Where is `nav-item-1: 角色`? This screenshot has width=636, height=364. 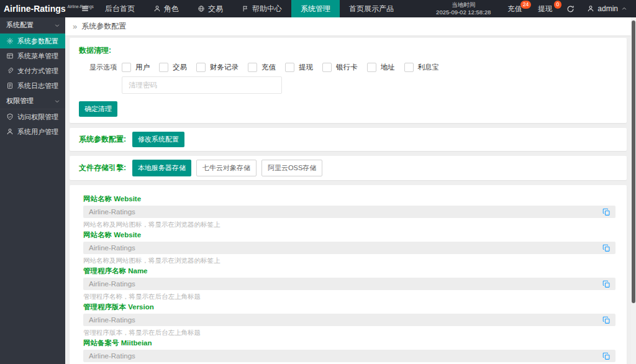 nav-item-1: 角色 is located at coordinates (166, 9).